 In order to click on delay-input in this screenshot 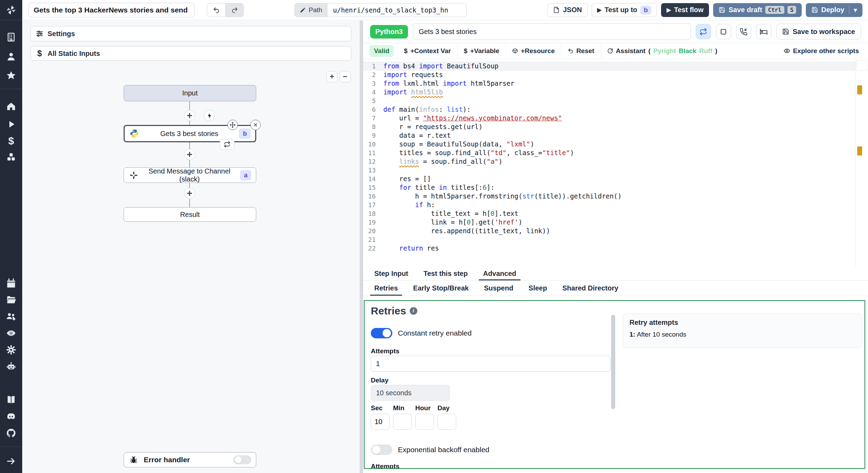, I will do `click(410, 393)`.